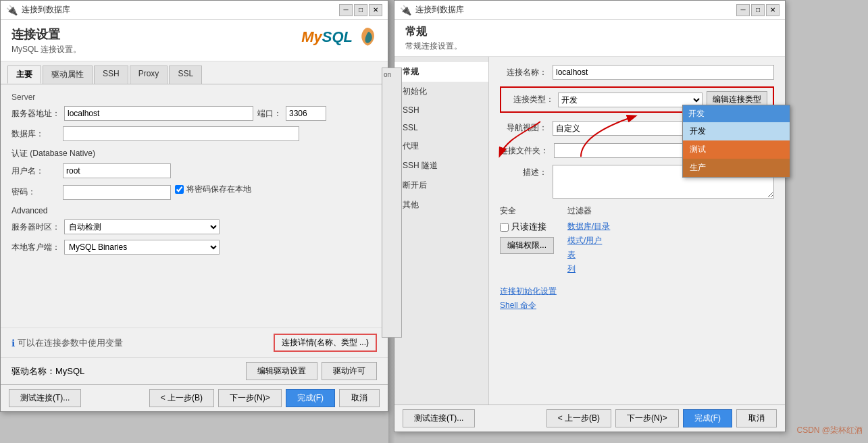 The image size is (868, 443). I want to click on sidebar-item-tunnel: SSH 隧道, so click(442, 166).